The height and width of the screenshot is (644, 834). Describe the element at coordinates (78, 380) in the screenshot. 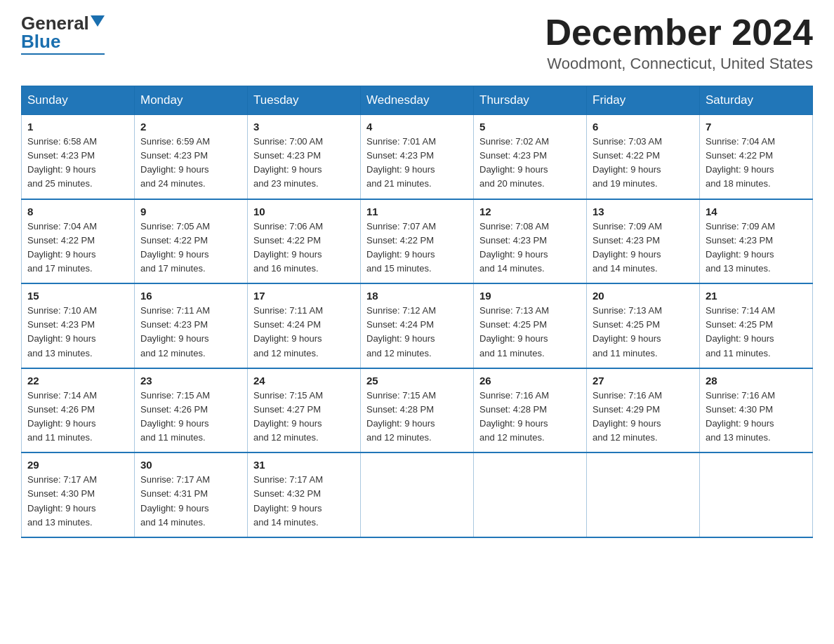

I see `day-number: 22` at that location.